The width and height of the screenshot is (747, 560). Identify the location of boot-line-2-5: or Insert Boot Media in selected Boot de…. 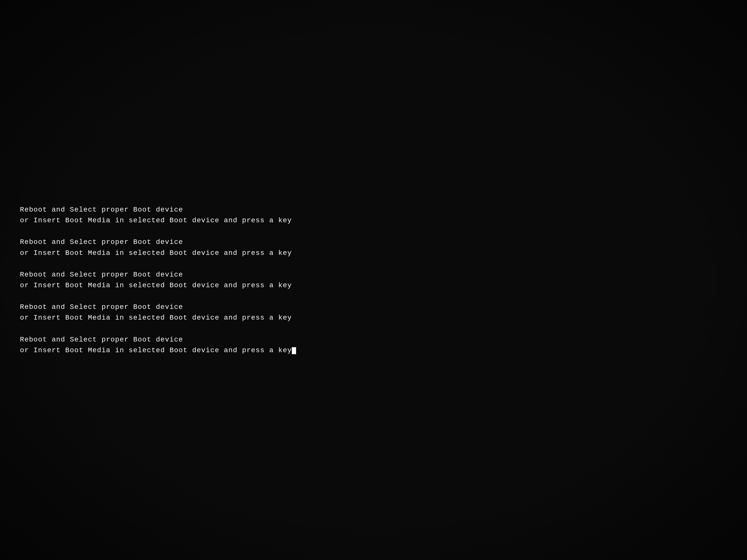
(374, 350).